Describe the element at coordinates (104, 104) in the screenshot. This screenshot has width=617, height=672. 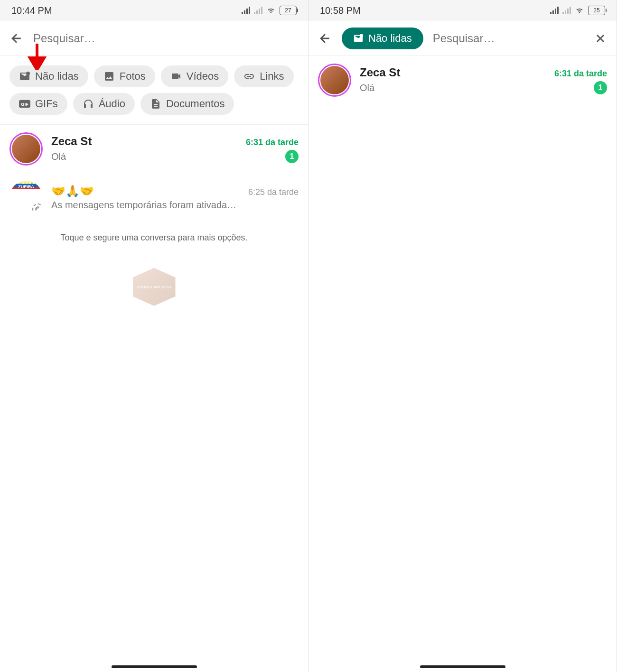
I see `filter-chip-audio: Áudio` at that location.